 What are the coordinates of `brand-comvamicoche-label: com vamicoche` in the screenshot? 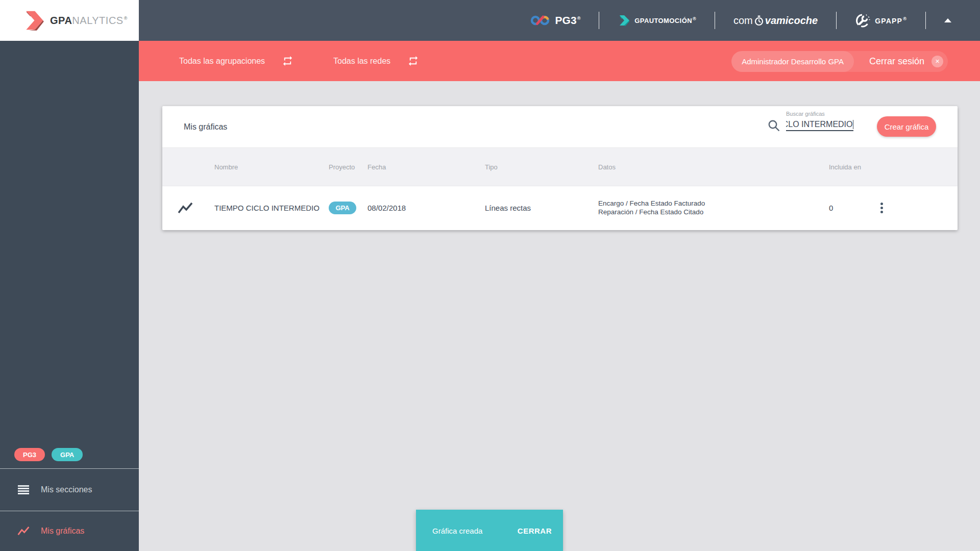 It's located at (776, 20).